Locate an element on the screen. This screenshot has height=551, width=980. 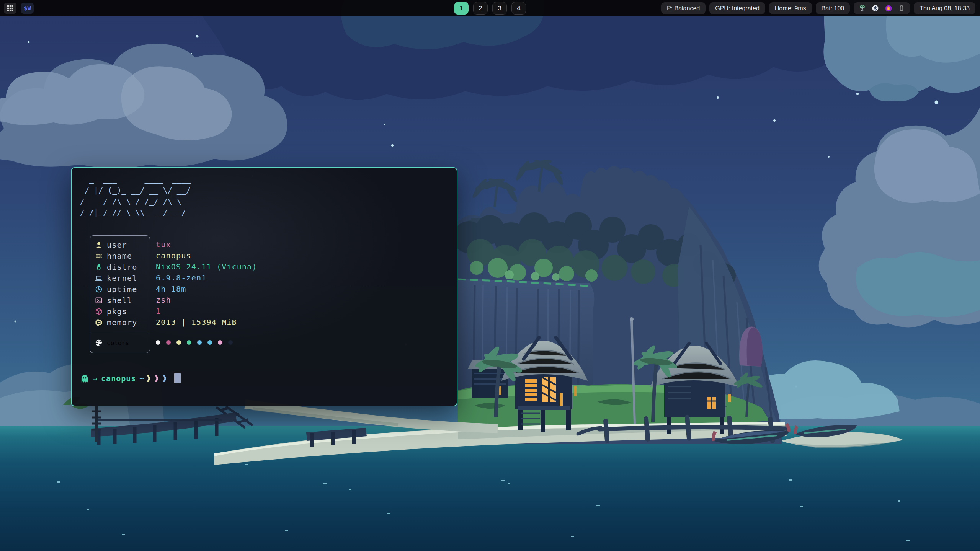
workspace-1-button: 1 is located at coordinates (461, 8).